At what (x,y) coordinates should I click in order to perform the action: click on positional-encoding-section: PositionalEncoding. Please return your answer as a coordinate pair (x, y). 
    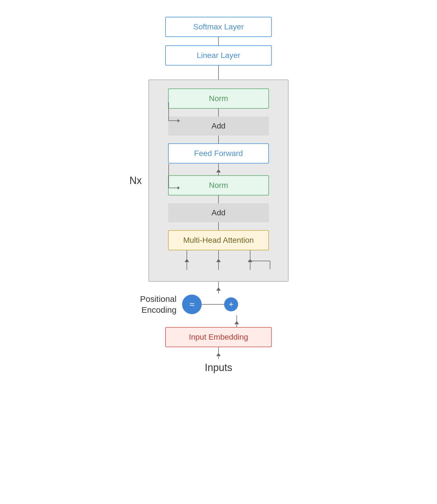
    Looking at the image, I should click on (158, 304).